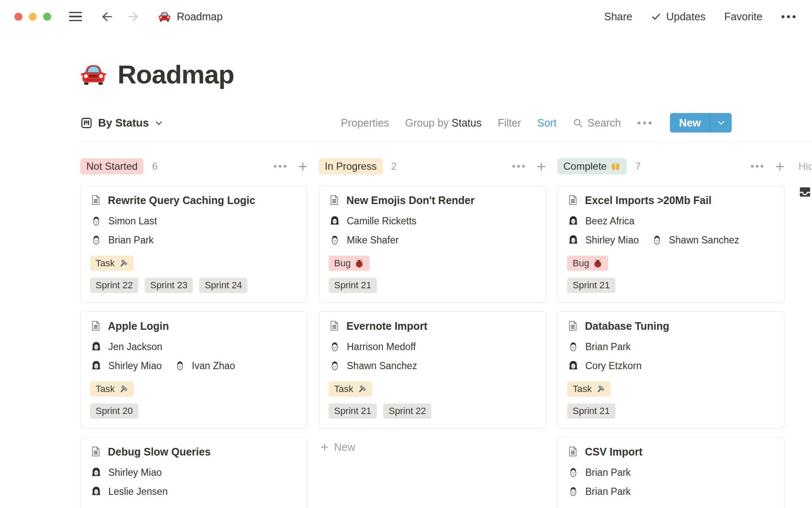 The width and height of the screenshot is (812, 508). Describe the element at coordinates (373, 240) in the screenshot. I see `assignee-name: Mike Shafer` at that location.